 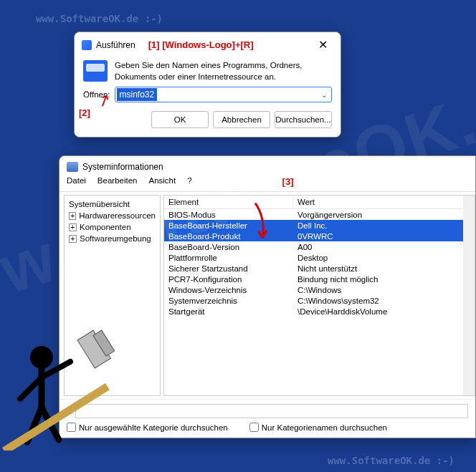 I want to click on open-value: msinfo32, so click(x=138, y=95).